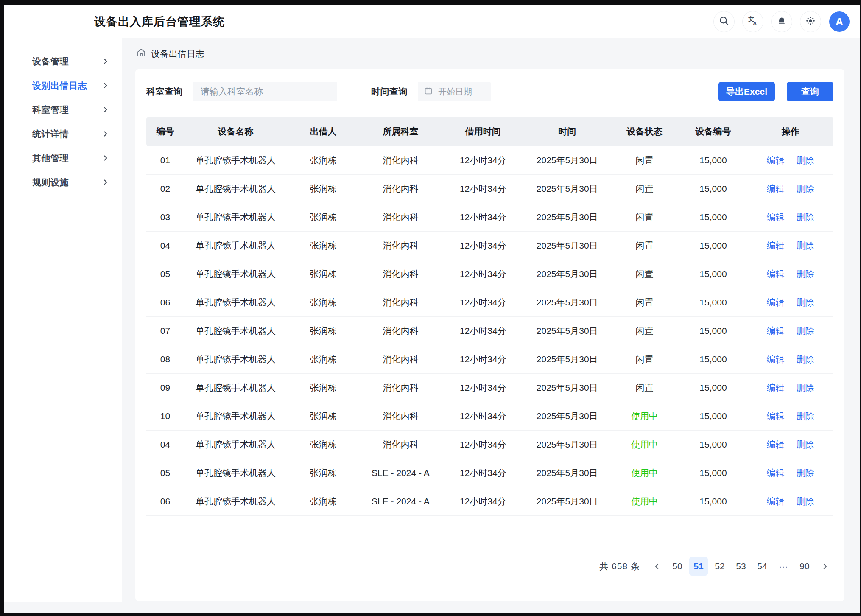  I want to click on top-header: 设备出入库后台管理系统 文A, so click(432, 22).